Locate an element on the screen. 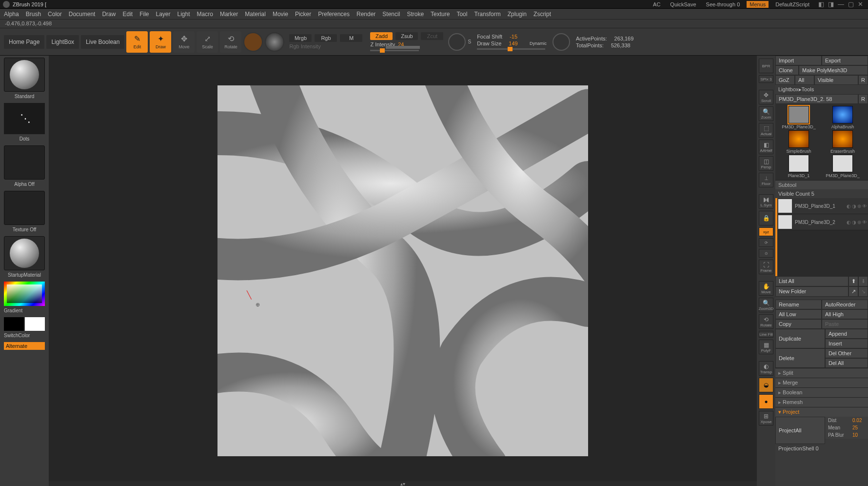 The height and width of the screenshot is (486, 868). clone-button: Clone is located at coordinates (787, 70).